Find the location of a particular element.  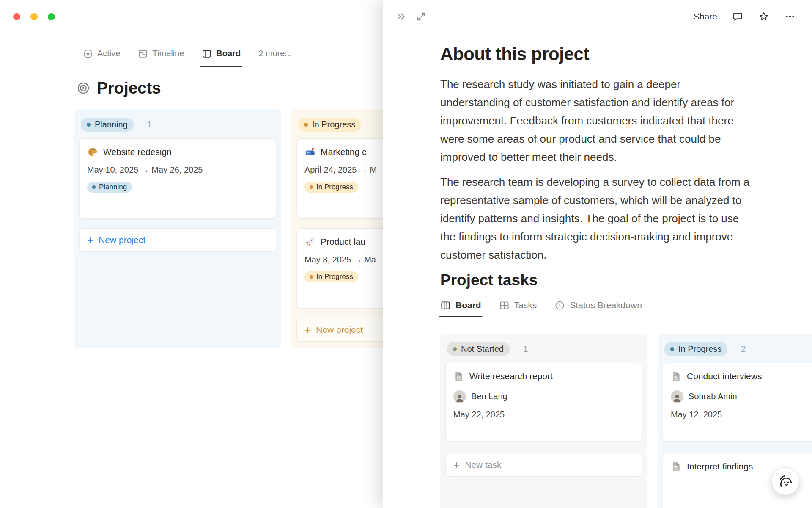

view-tabs: Active Timeline Board 2 more... is located at coordinates (219, 54).